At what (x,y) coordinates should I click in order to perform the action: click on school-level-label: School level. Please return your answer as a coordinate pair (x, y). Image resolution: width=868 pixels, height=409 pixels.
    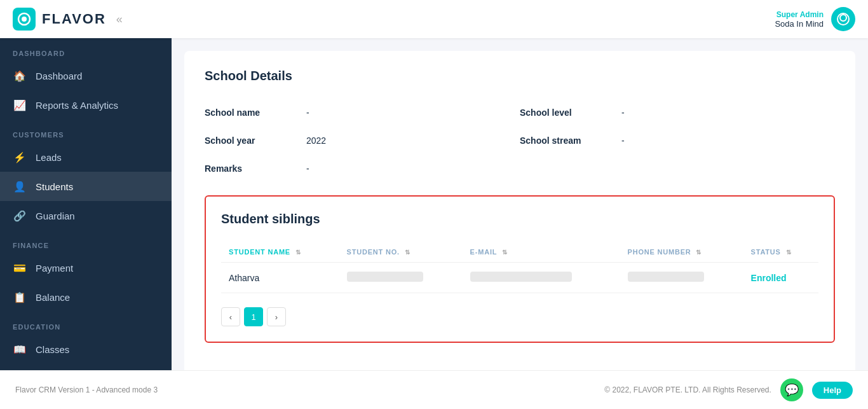
    Looking at the image, I should click on (571, 113).